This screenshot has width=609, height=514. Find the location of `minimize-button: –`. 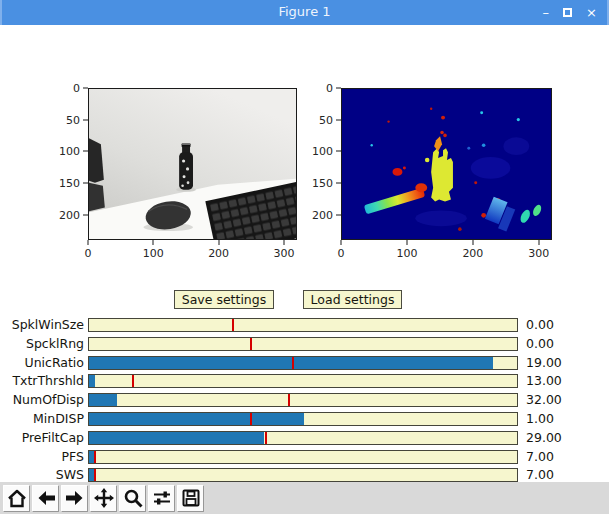

minimize-button: – is located at coordinates (546, 12).